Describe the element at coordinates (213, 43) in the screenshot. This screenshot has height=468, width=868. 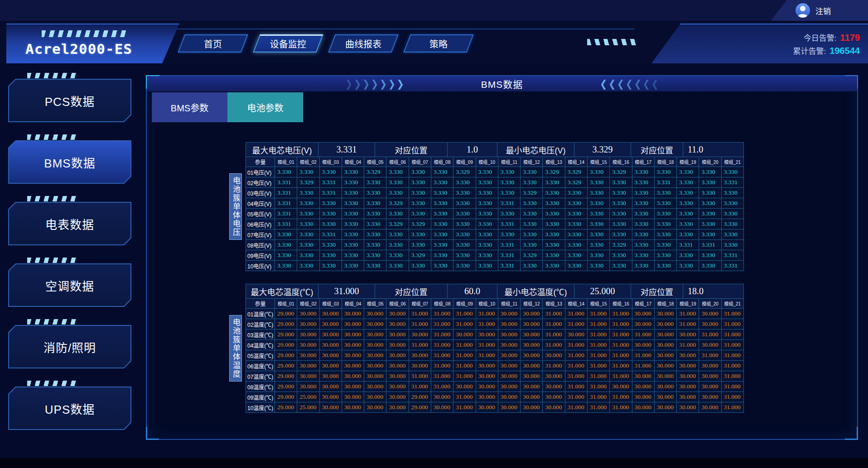
I see `nav-tab-home: 首页` at that location.